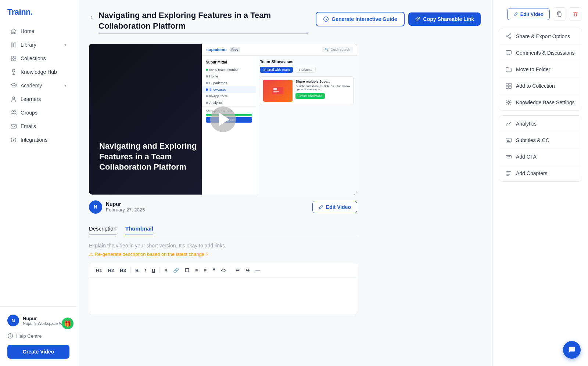 The image size is (588, 366). I want to click on title-row: ‹ Navigating and Exploring Features in a…, so click(198, 22).